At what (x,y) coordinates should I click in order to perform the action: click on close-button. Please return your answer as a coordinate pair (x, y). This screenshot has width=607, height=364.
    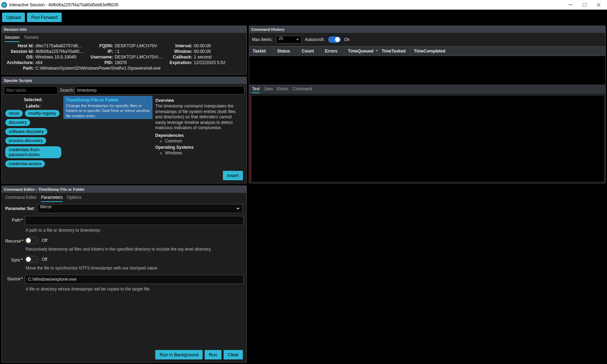
    Looking at the image, I should click on (599, 5).